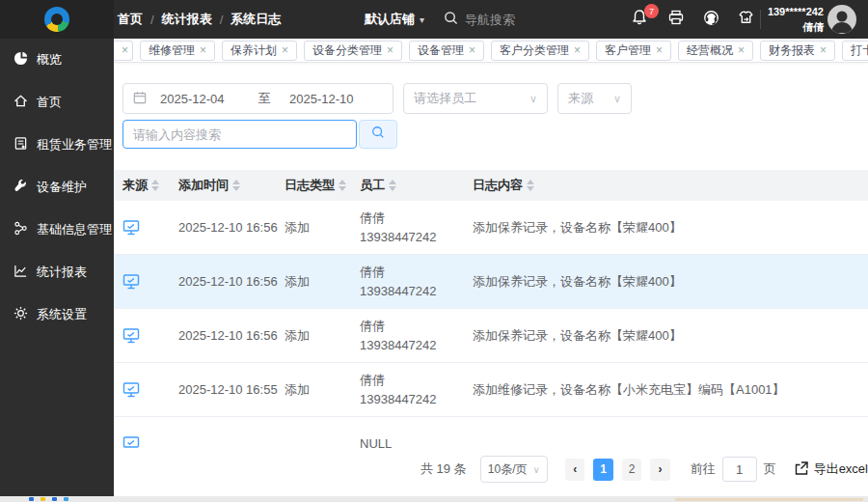  What do you see at coordinates (74, 145) in the screenshot?
I see `sidebar-item-label: 租赁业务管理` at bounding box center [74, 145].